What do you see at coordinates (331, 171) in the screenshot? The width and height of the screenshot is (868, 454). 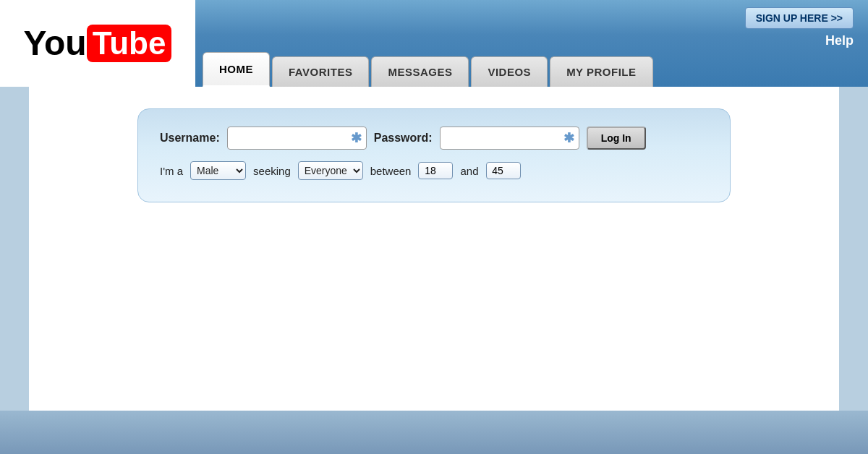 I see `seeking-select: Everyone Male Female` at bounding box center [331, 171].